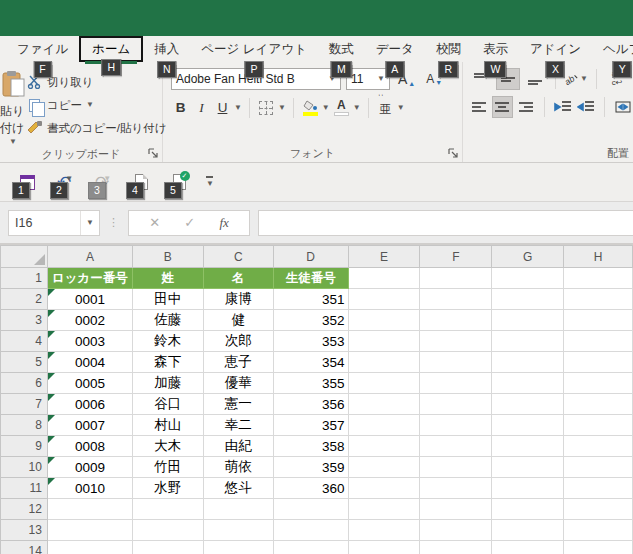 The width and height of the screenshot is (633, 554). What do you see at coordinates (168, 384) in the screenshot?
I see `cell-B6: 加藤` at bounding box center [168, 384].